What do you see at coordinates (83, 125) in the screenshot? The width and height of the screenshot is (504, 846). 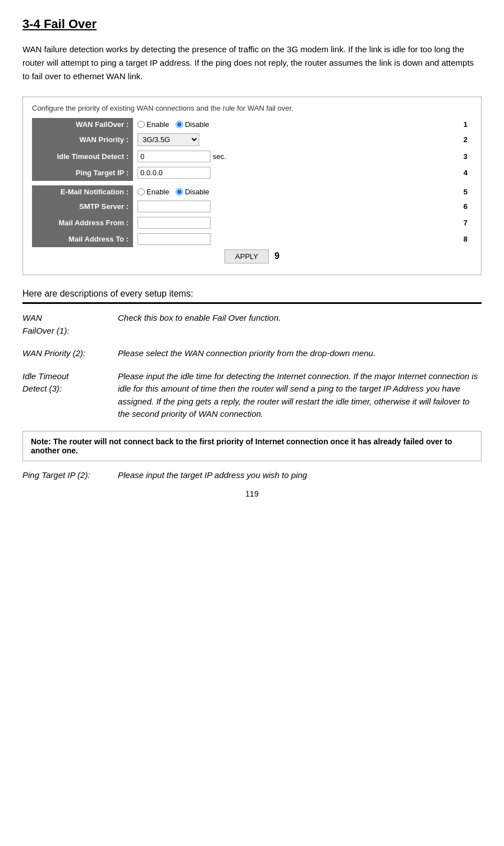 I see `config-label-1: WAN FailOver :` at bounding box center [83, 125].